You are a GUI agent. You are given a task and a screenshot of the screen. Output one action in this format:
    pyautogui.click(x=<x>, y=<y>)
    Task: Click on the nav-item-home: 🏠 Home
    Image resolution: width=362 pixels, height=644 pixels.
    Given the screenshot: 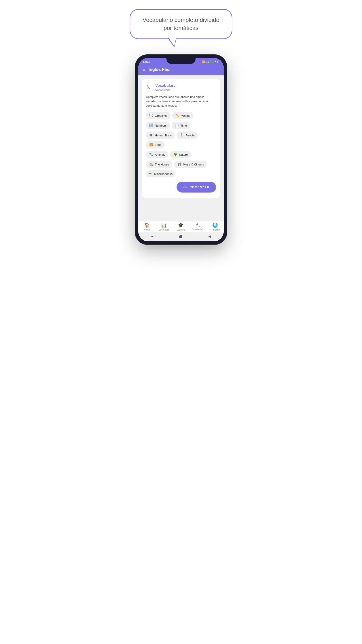 What is the action you would take?
    pyautogui.click(x=147, y=227)
    